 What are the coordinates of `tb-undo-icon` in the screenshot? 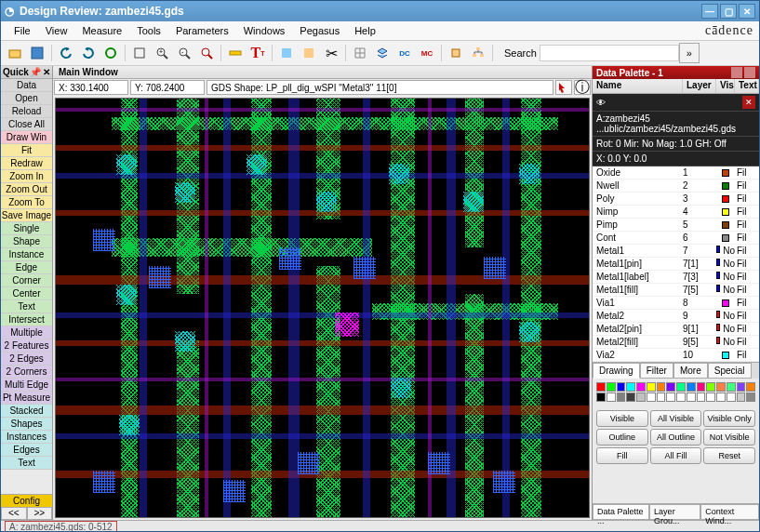 It's located at (66, 53).